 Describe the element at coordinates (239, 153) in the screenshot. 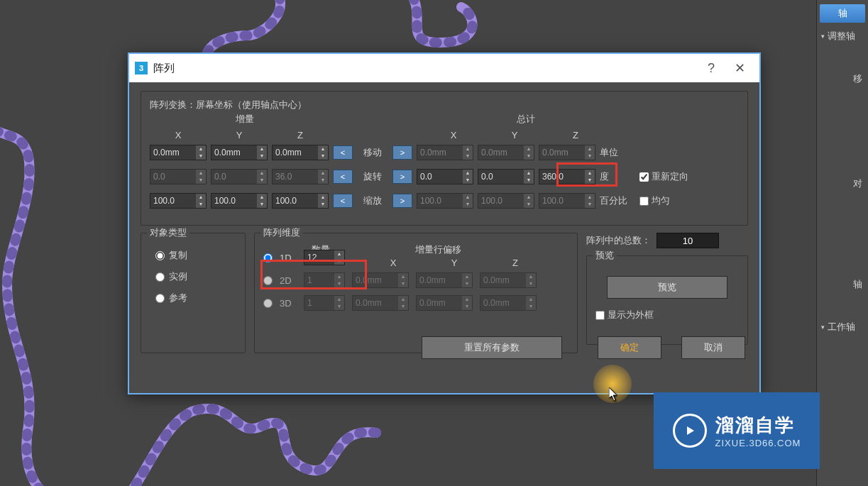

I see `move-incr-y: ▲▼` at that location.